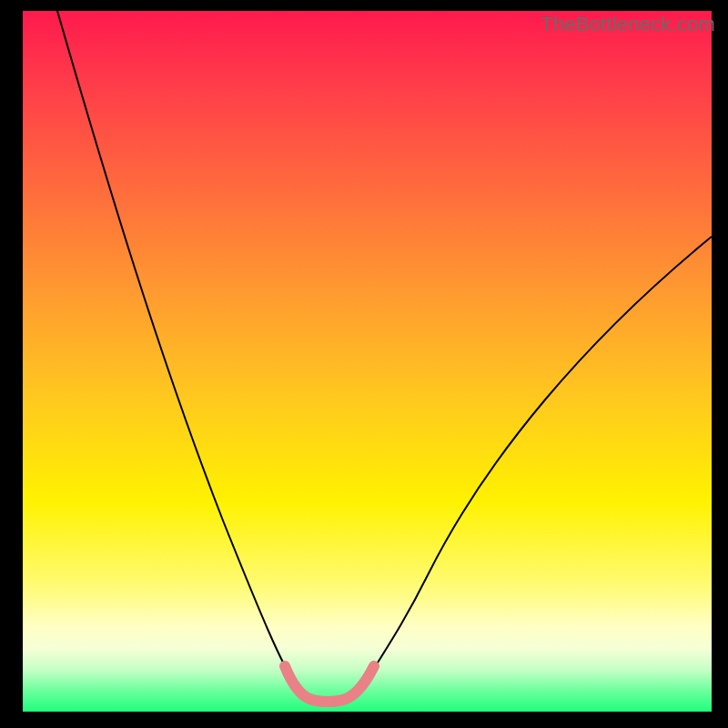 The height and width of the screenshot is (728, 728). What do you see at coordinates (329, 684) in the screenshot?
I see `valley-highlight` at bounding box center [329, 684].